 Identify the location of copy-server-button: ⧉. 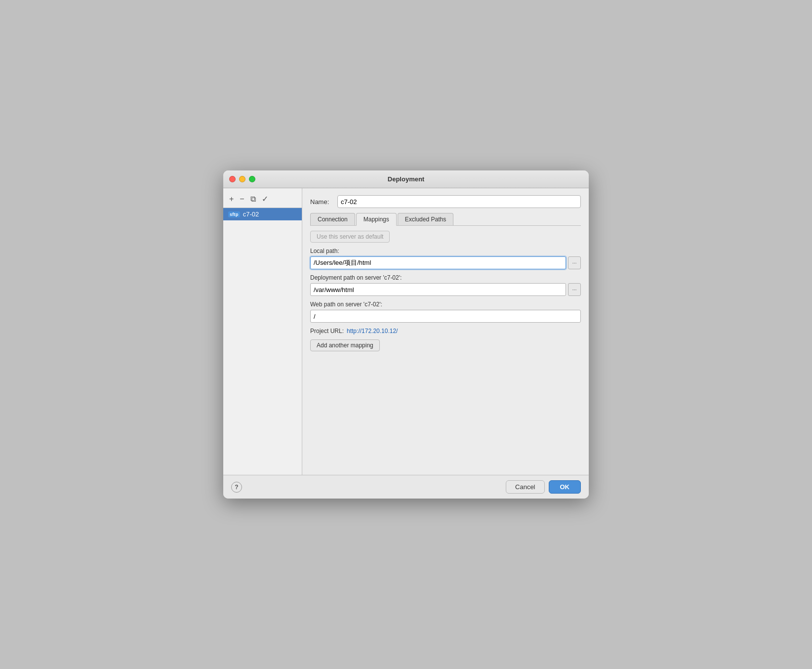
(253, 199).